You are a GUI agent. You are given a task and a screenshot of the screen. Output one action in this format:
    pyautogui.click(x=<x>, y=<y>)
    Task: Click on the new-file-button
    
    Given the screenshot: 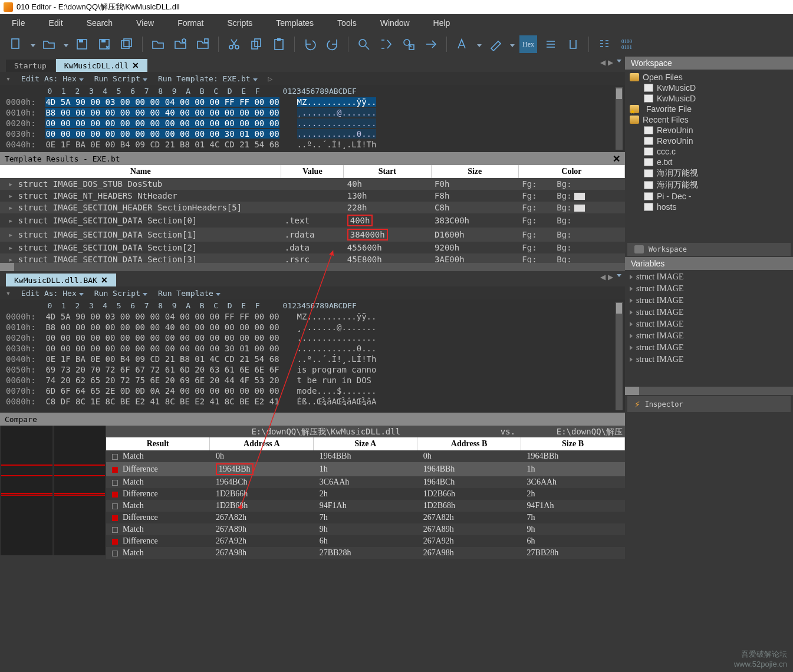 What is the action you would take?
    pyautogui.click(x=16, y=44)
    